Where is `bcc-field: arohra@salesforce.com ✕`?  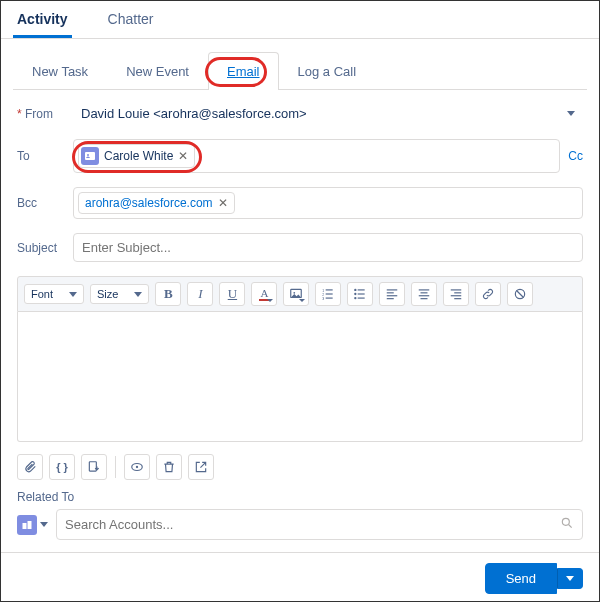 bcc-field: arohra@salesforce.com ✕ is located at coordinates (328, 203).